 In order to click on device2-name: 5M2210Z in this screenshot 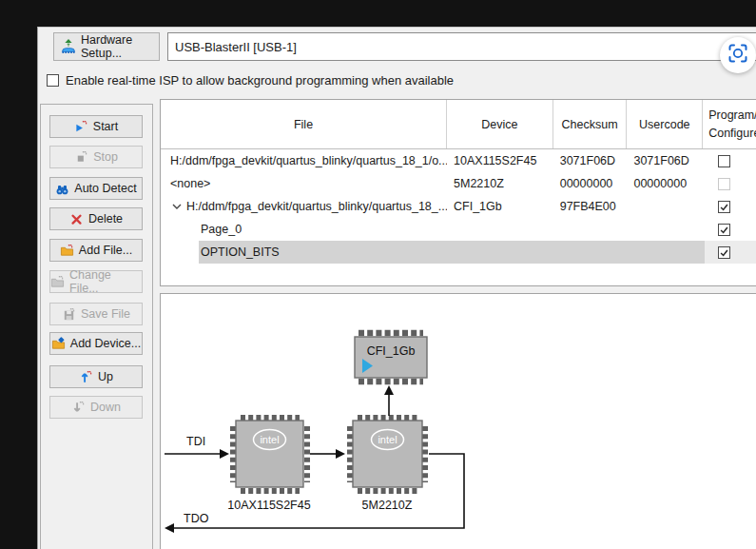, I will do `click(388, 505)`.